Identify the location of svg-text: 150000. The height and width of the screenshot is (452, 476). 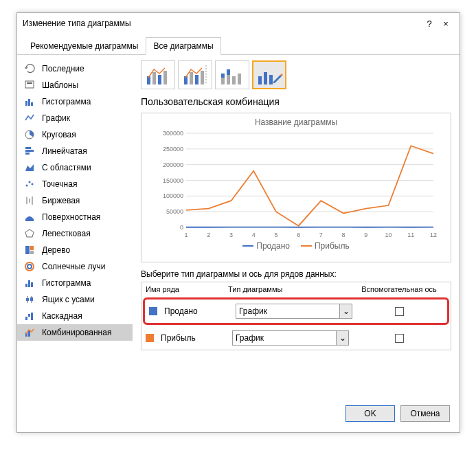
(173, 181).